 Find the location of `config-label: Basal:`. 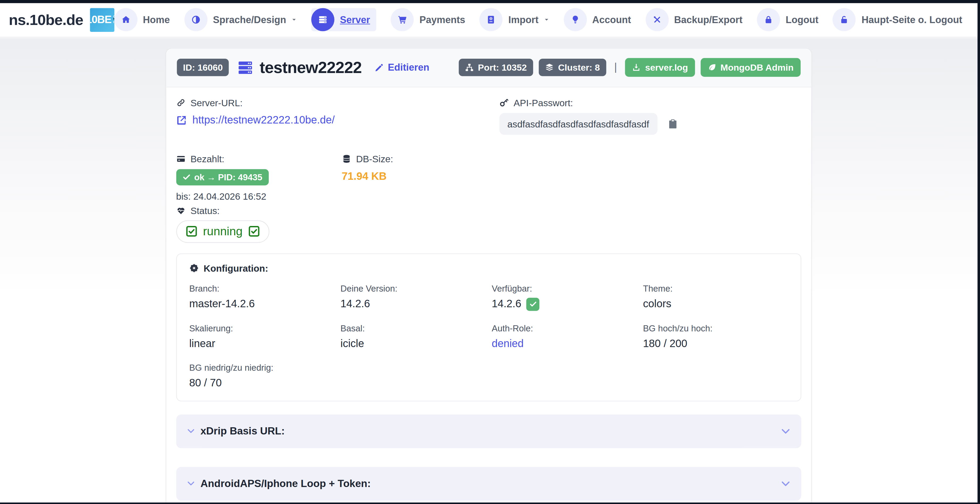

config-label: Basal: is located at coordinates (413, 328).